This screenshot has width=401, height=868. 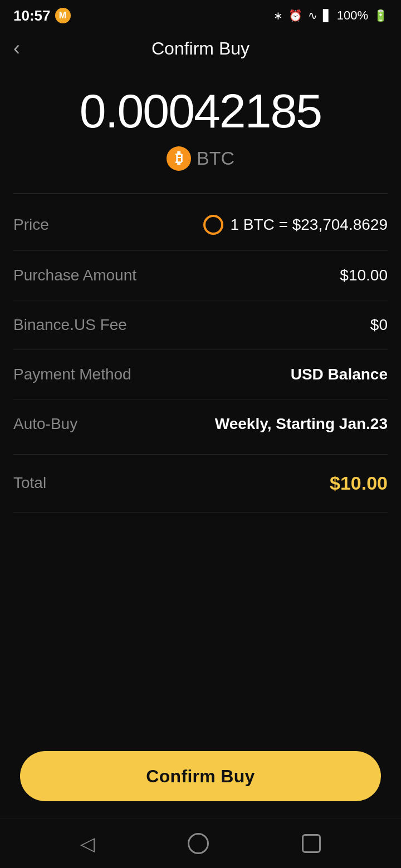 I want to click on bottom-nav: ◁, so click(x=200, y=843).